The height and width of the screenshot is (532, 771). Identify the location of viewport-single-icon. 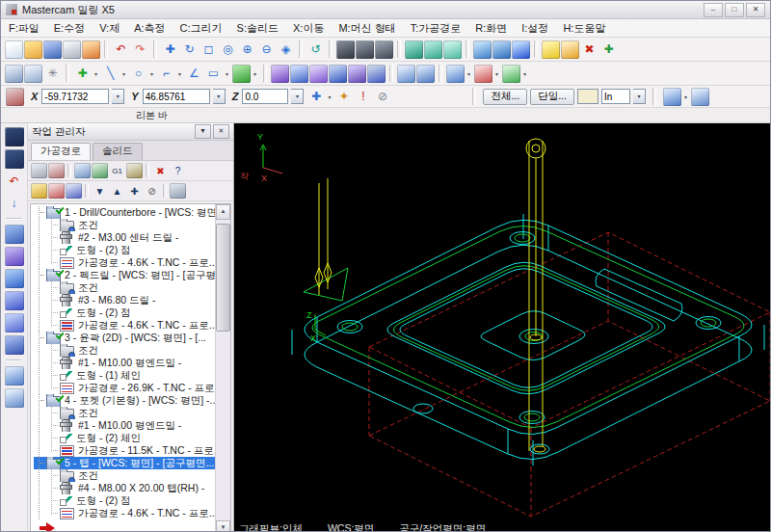
(407, 73).